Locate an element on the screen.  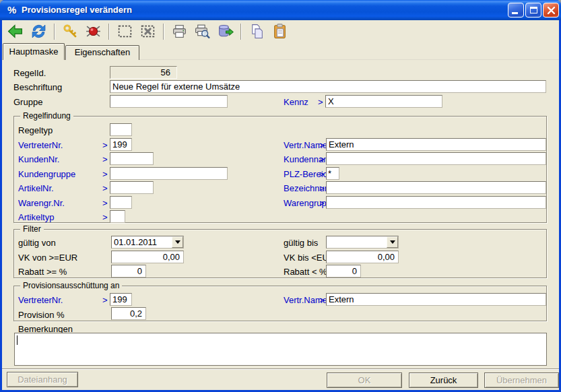
gueltig-bis-combobox is located at coordinates (362, 242).